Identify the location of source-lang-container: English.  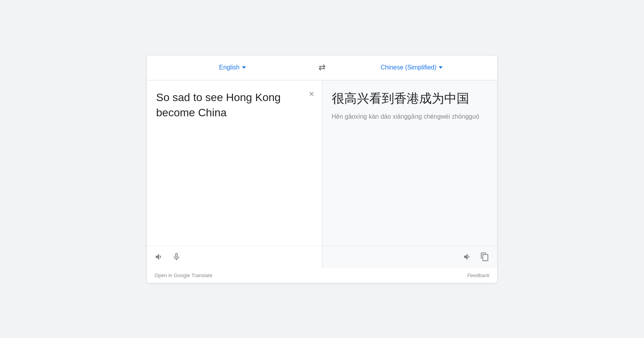
(233, 68).